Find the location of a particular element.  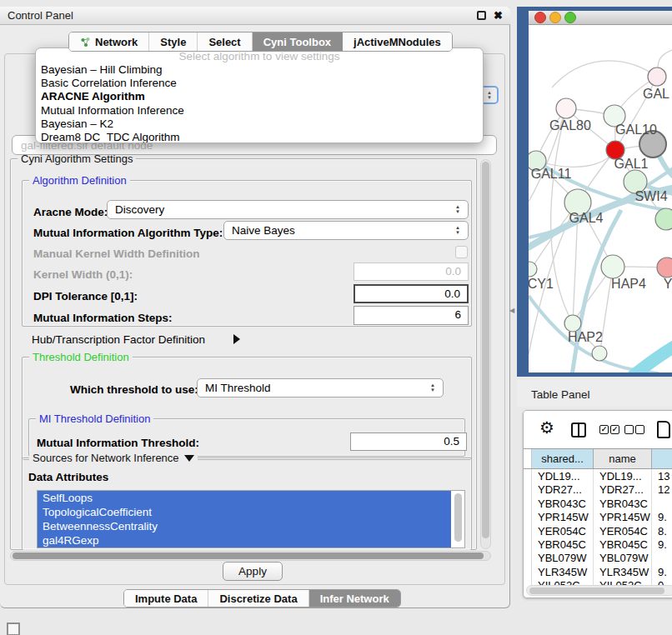

cyni-bottom-tabbar: Impute Data Discretize Data Infer Networ… is located at coordinates (262, 598).